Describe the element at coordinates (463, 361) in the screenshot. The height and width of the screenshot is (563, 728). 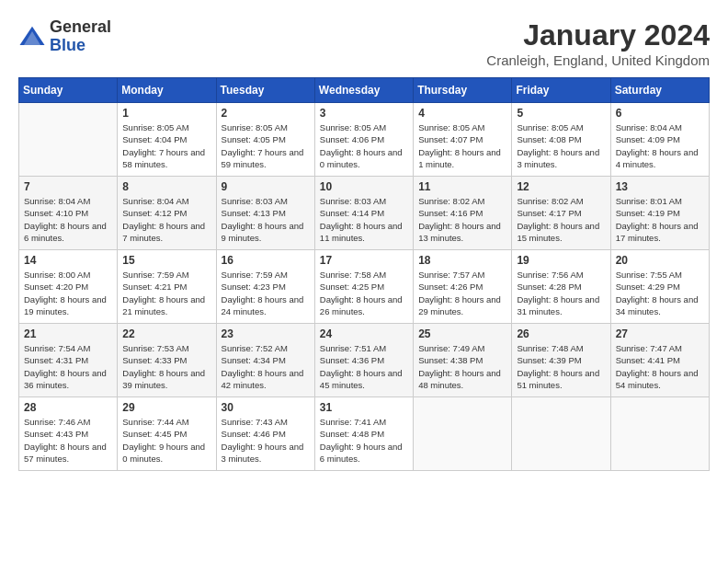
I see `calendar-cell: 25Sunrise: 7:49 AMSunset: 4:38 PMDayligh…` at that location.